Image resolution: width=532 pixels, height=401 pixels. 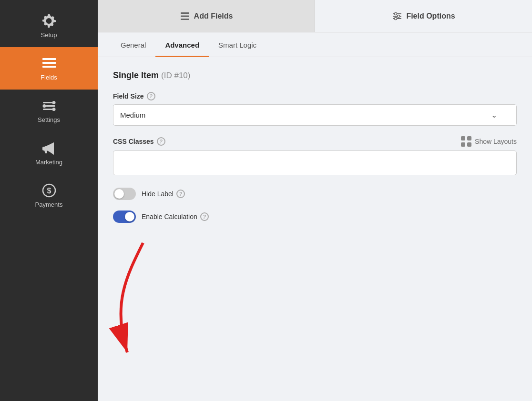 I want to click on sidebar-item-settings: Settings, so click(x=49, y=110).